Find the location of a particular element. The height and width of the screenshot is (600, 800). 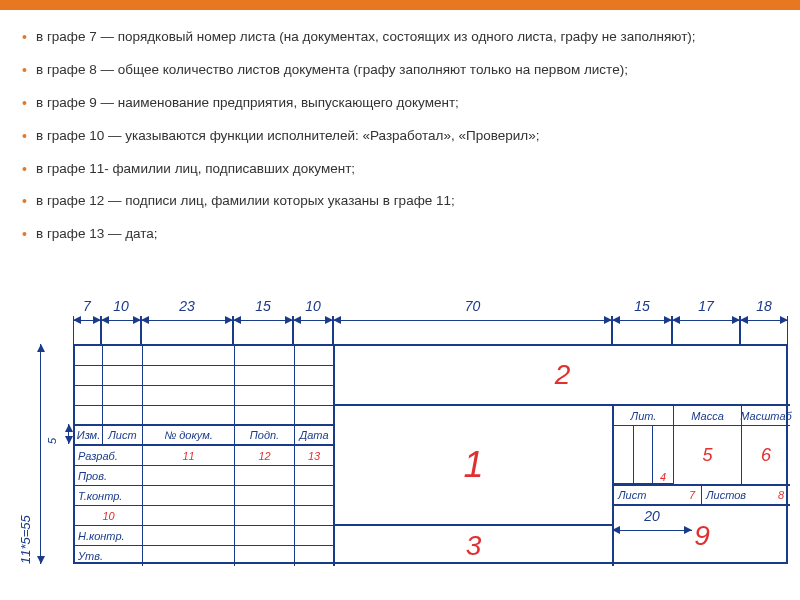

bullet-item: в графе 10 — указываются функции исполни… is located at coordinates (400, 136).